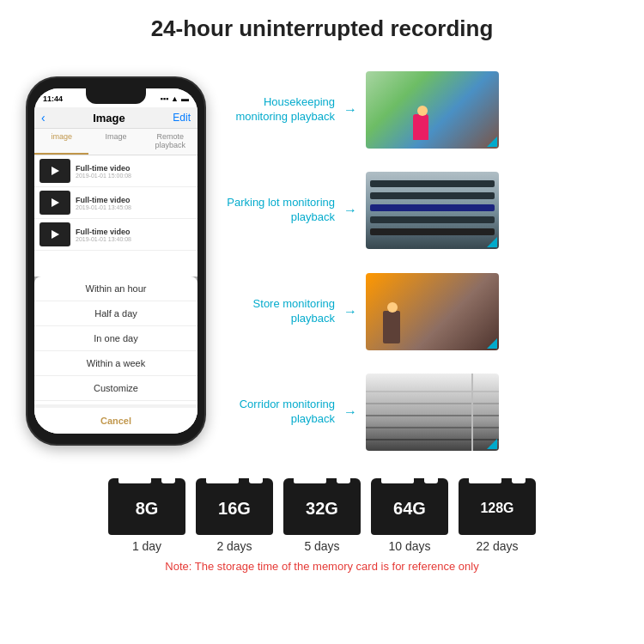 This screenshot has width=644, height=644. What do you see at coordinates (425, 110) in the screenshot?
I see `monitoring-row-1: Housekeeping monitoring playback →` at bounding box center [425, 110].